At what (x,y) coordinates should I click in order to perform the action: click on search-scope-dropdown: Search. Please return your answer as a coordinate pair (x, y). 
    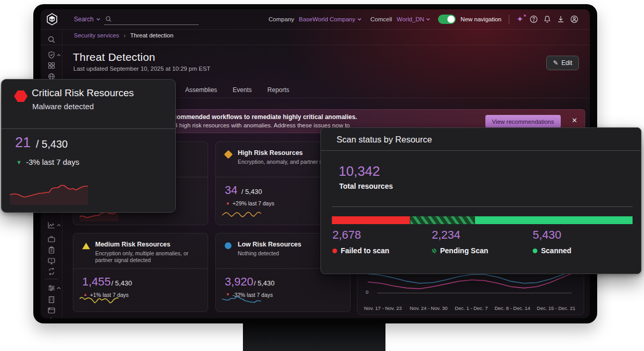
    Looking at the image, I should click on (87, 19).